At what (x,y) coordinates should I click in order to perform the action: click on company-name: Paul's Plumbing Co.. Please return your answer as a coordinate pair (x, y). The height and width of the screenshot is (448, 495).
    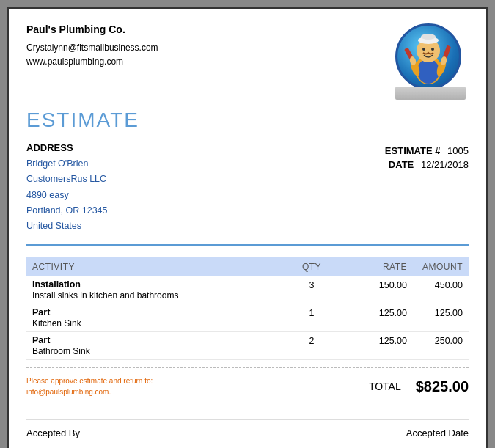
    Looking at the image, I should click on (92, 29).